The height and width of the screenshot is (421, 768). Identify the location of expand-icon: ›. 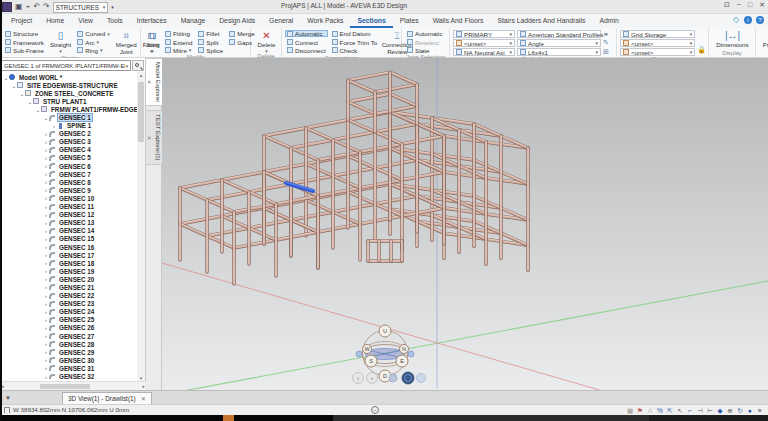
(54, 126).